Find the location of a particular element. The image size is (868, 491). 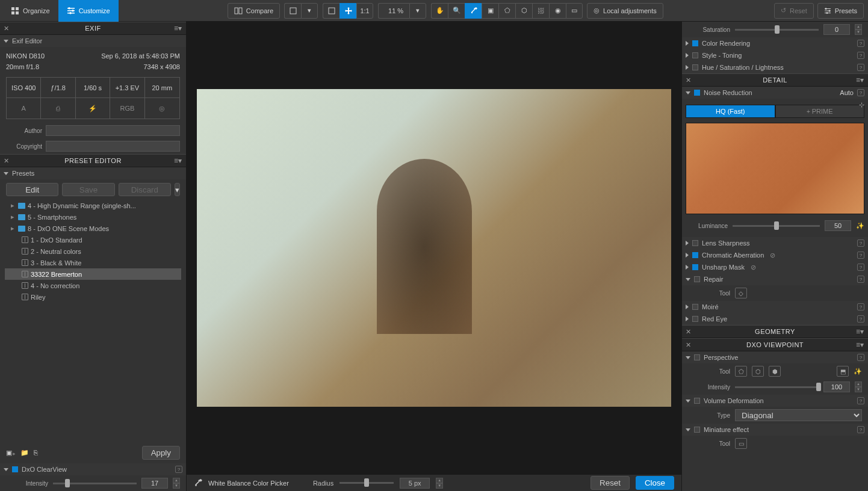

copyright-input is located at coordinates (113, 146).